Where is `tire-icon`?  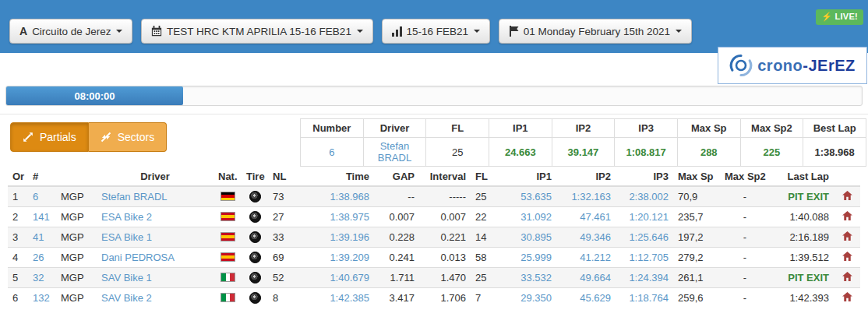 tire-icon is located at coordinates (256, 257).